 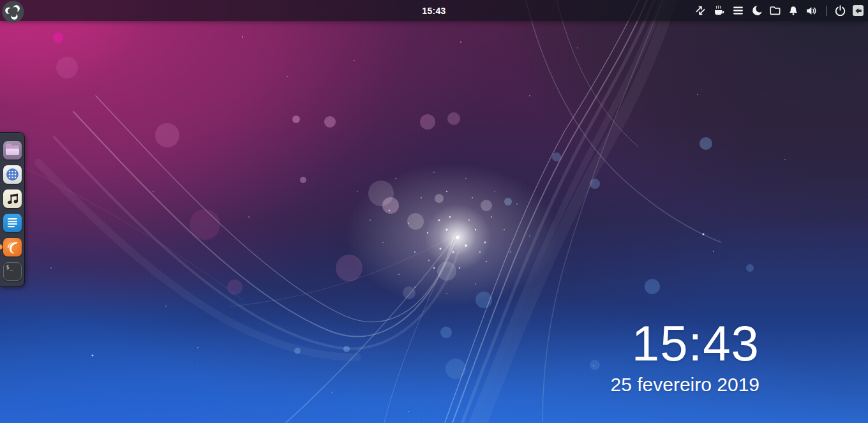 What do you see at coordinates (434, 10) in the screenshot?
I see `top-panel: 15:43` at bounding box center [434, 10].